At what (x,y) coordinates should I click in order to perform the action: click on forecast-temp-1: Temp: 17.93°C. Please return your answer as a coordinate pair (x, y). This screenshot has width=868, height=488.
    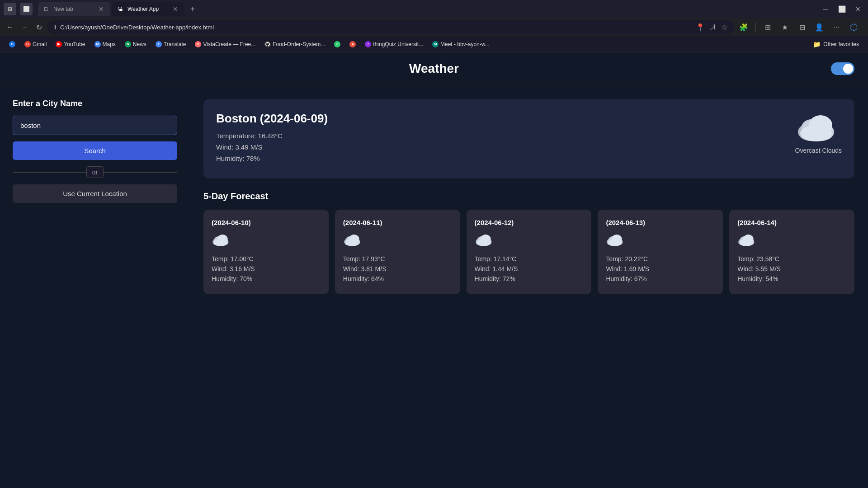
    Looking at the image, I should click on (398, 259).